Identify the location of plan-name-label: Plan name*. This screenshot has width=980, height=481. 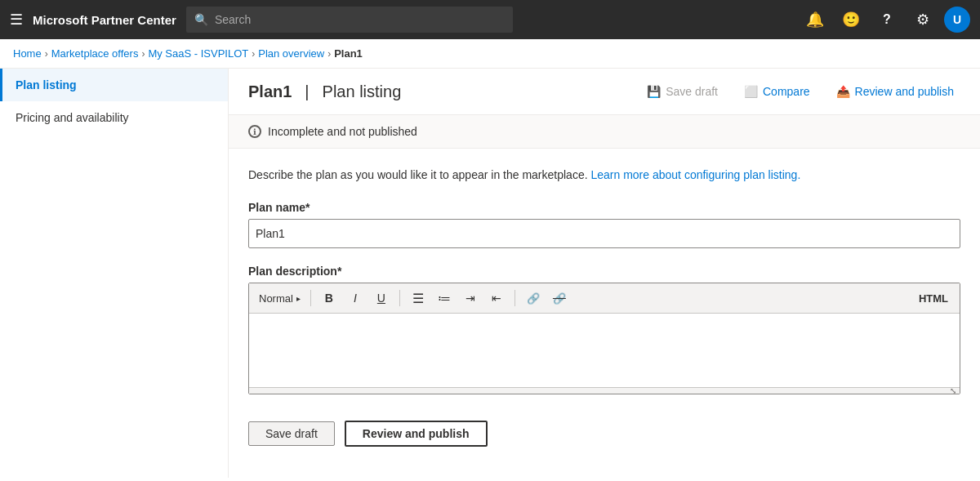
(604, 207).